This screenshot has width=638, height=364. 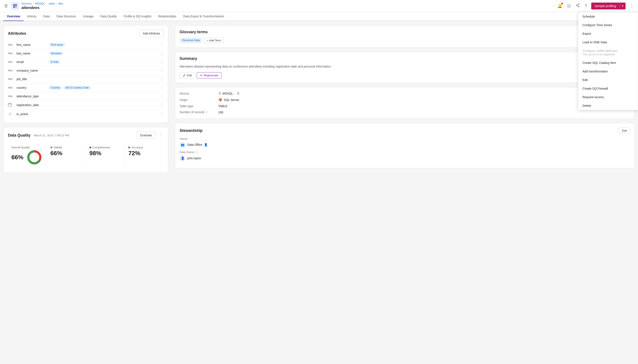 I want to click on overall-metric: 66%, so click(x=27, y=157).